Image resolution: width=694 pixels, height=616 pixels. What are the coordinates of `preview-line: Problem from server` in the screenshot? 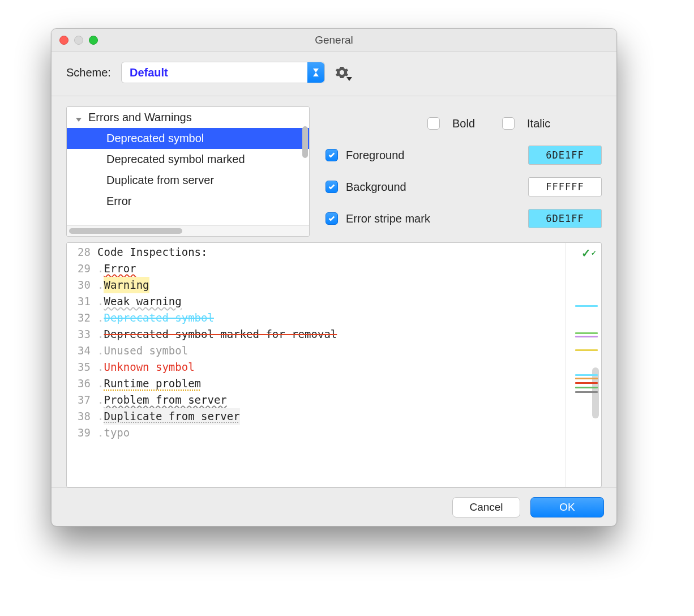 It's located at (165, 400).